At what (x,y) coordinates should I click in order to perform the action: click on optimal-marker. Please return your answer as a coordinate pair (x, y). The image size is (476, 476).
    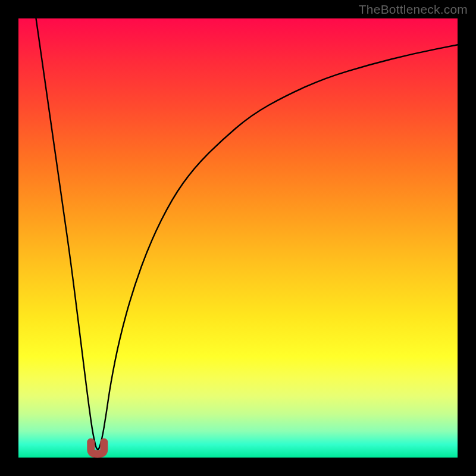
    Looking at the image, I should click on (98, 448).